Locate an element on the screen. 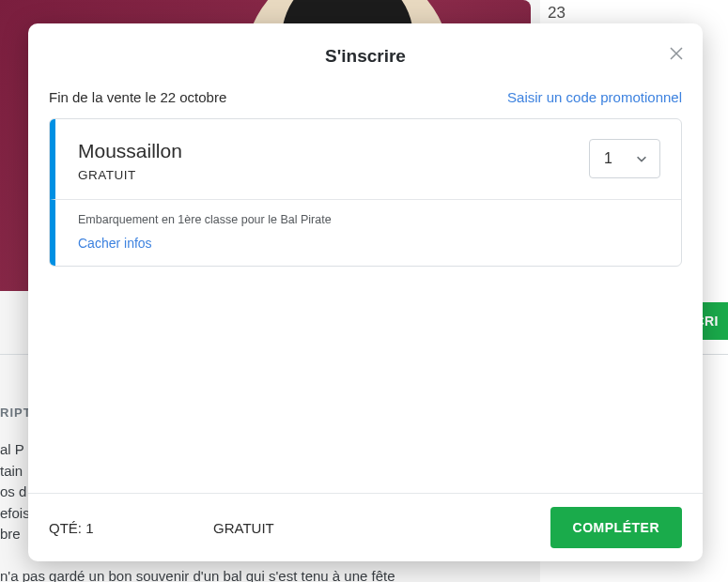 Image resolution: width=728 pixels, height=582 pixels. complete-button: COMPLÉTER is located at coordinates (616, 528).